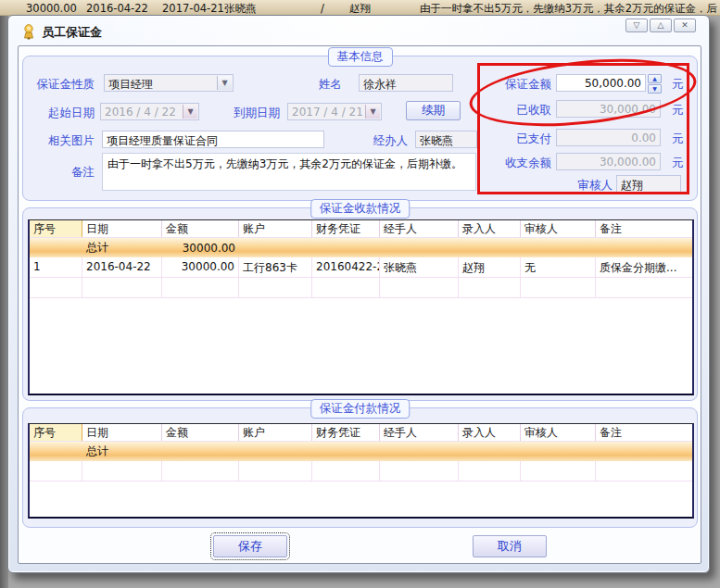 The width and height of the screenshot is (720, 588). What do you see at coordinates (644, 267) in the screenshot?
I see `cell-remark: 质保金分期缴...` at bounding box center [644, 267].